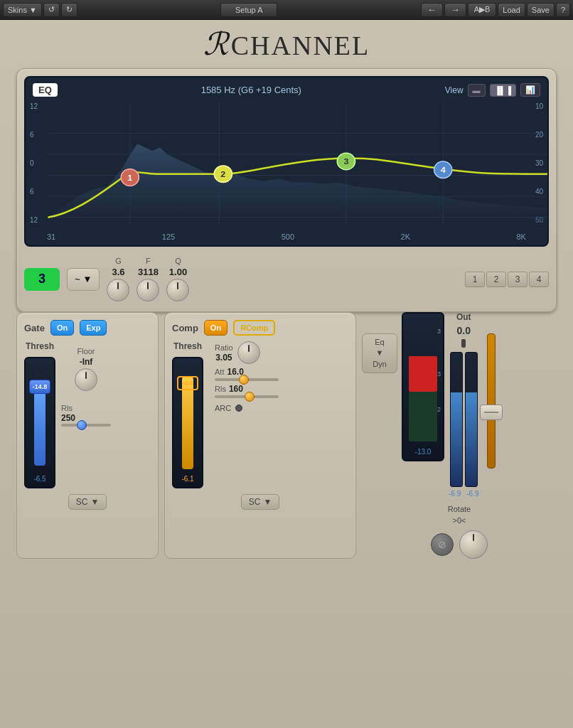  I want to click on gate-floor-area: Floor -Inf, so click(86, 369).